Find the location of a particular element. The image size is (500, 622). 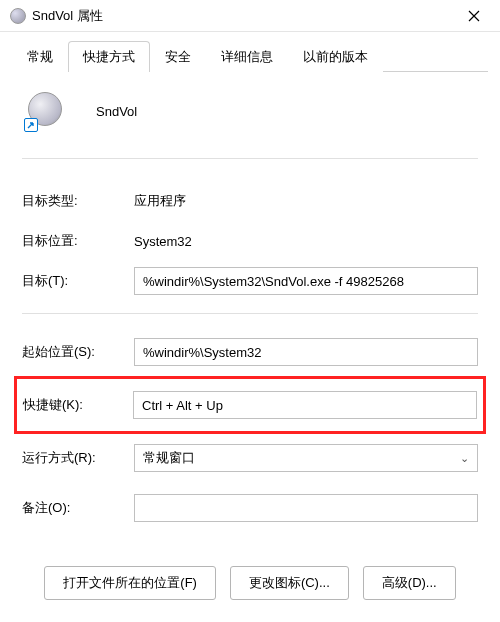

row-start-in: 起始位置(S): is located at coordinates (250, 352).